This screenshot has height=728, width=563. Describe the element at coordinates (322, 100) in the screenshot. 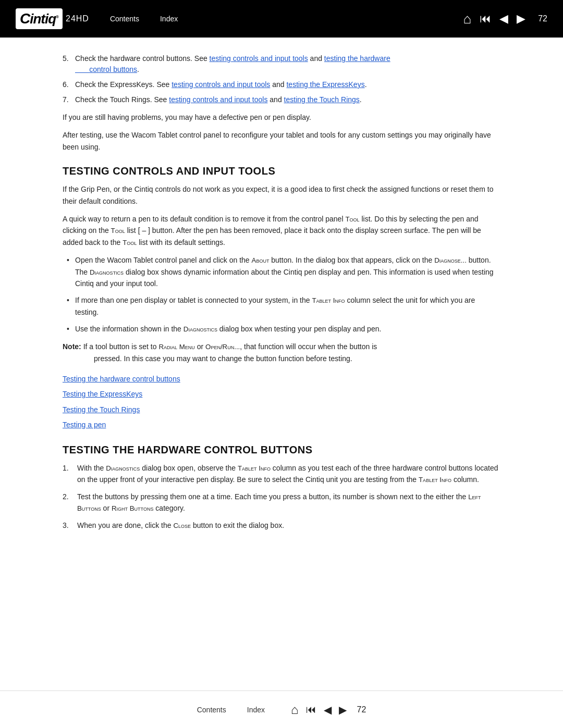

I see `link-testing-touch-rings-1: testing the Touch Rings` at that location.